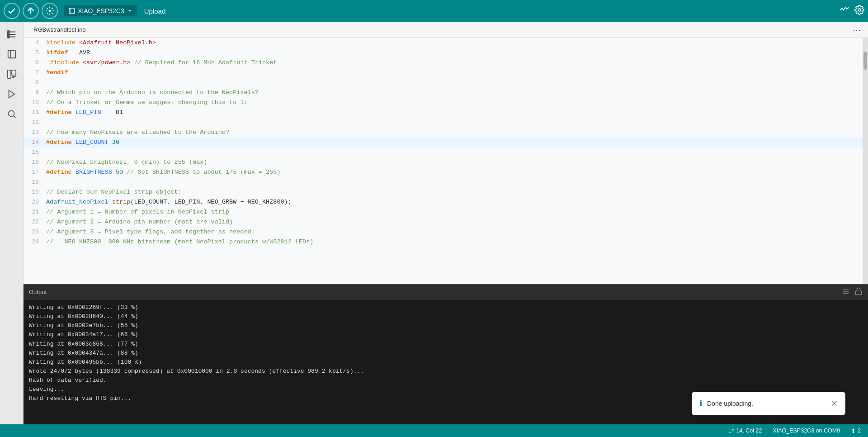 This screenshot has width=868, height=437. I want to click on code-token: LED_PIN, so click(89, 112).